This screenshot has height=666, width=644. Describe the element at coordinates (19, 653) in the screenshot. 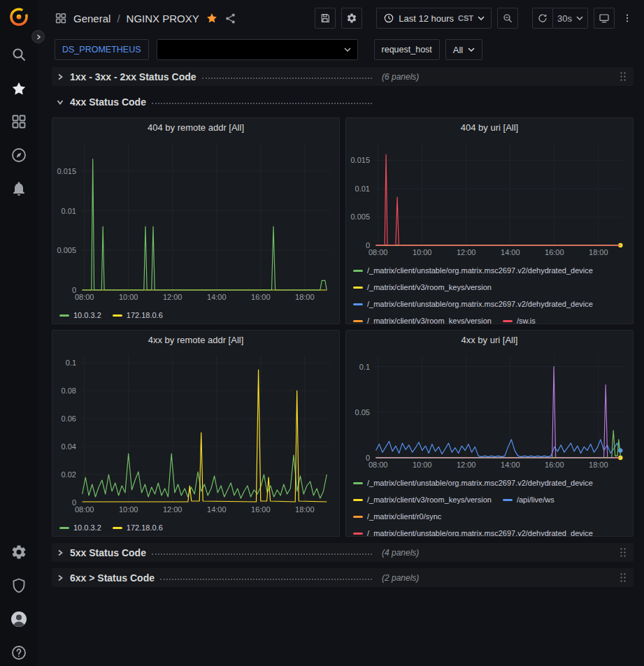

I see `help-icon` at that location.